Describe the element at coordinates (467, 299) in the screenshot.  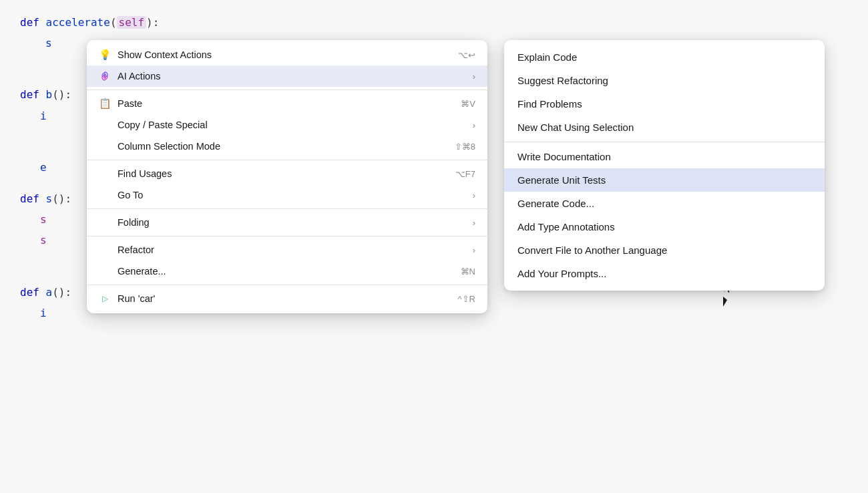
I see `run-car-shortcut: ^⇧R` at that location.